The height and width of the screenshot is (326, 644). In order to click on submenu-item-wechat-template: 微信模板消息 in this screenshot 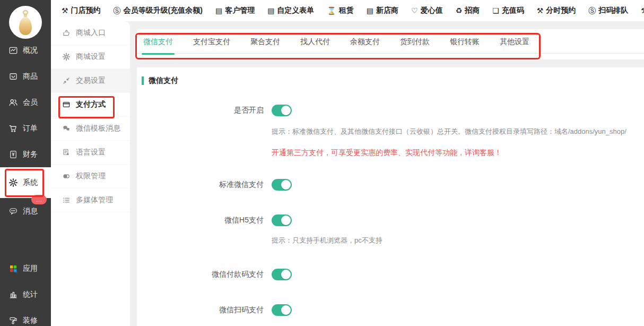, I will do `click(90, 128)`.